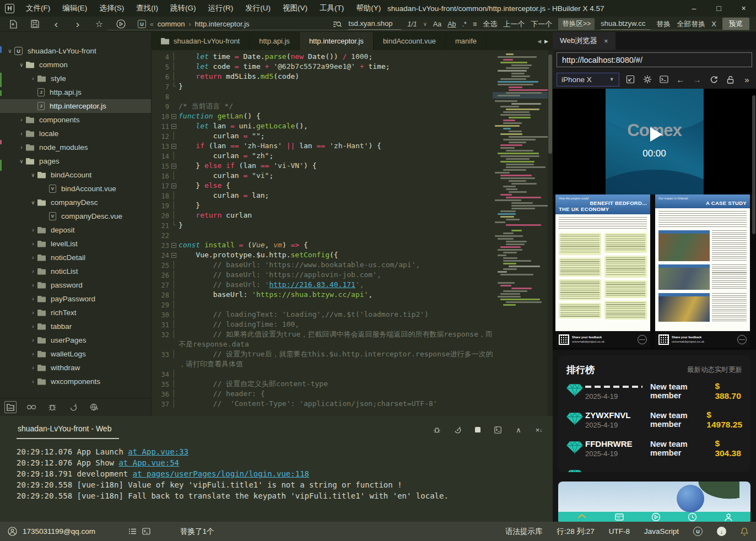 This screenshot has height=541, width=756. I want to click on debug-view-icon, so click(52, 407).